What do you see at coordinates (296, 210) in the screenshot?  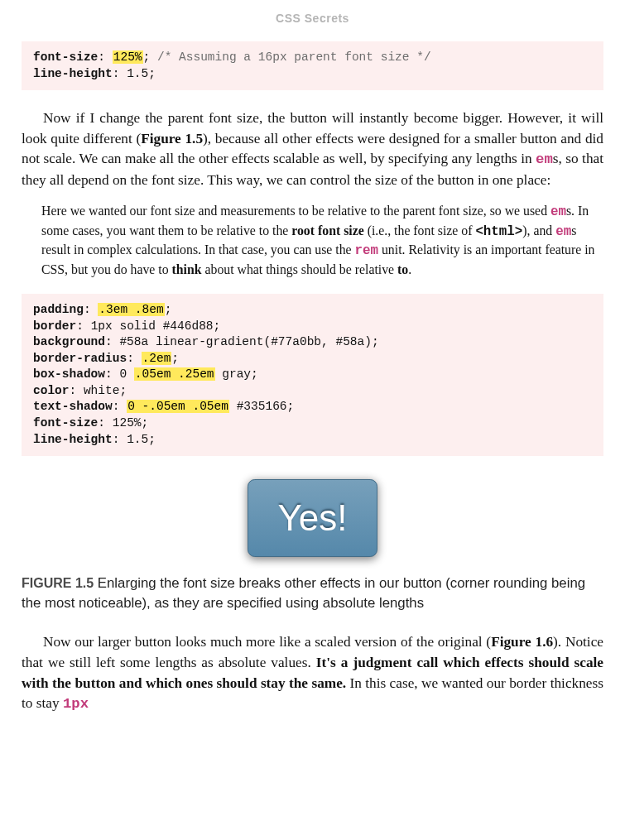 I see `text: Here we wanted our font size and measure…` at bounding box center [296, 210].